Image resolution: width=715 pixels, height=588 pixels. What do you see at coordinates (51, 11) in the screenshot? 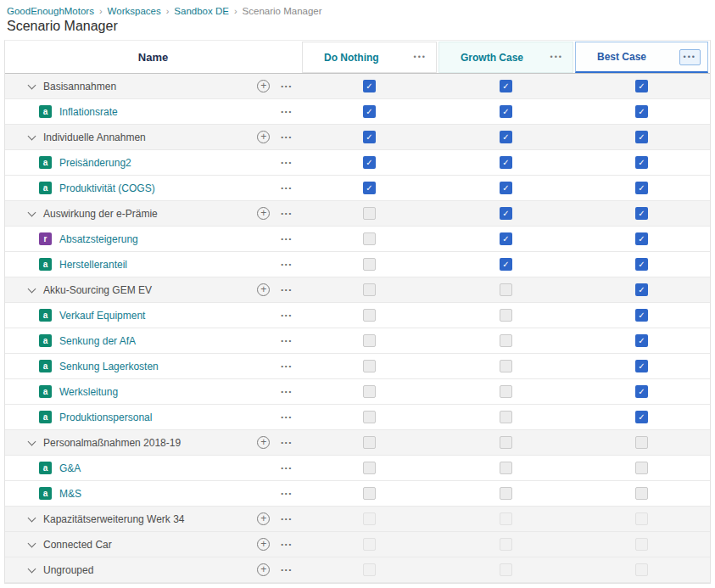
I see `breadcrumb-link-0: GoodEnoughMotors` at bounding box center [51, 11].